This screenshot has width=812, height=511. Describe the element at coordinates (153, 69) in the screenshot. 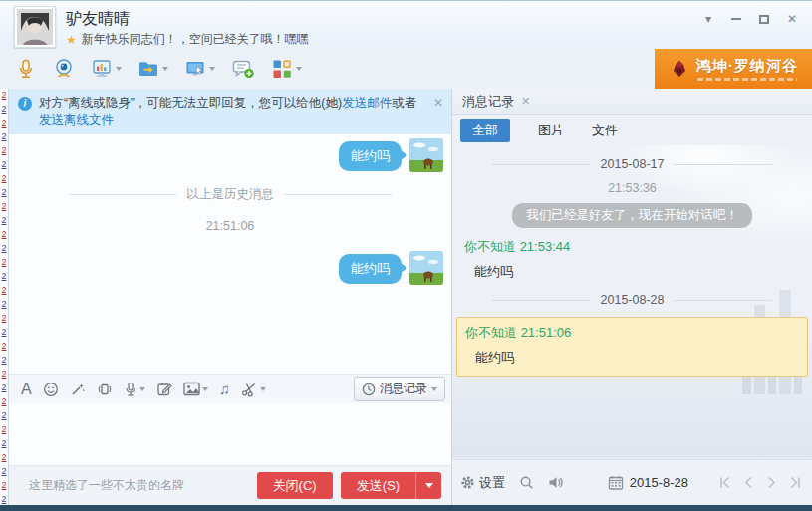

I see `file-transfer-button` at that location.